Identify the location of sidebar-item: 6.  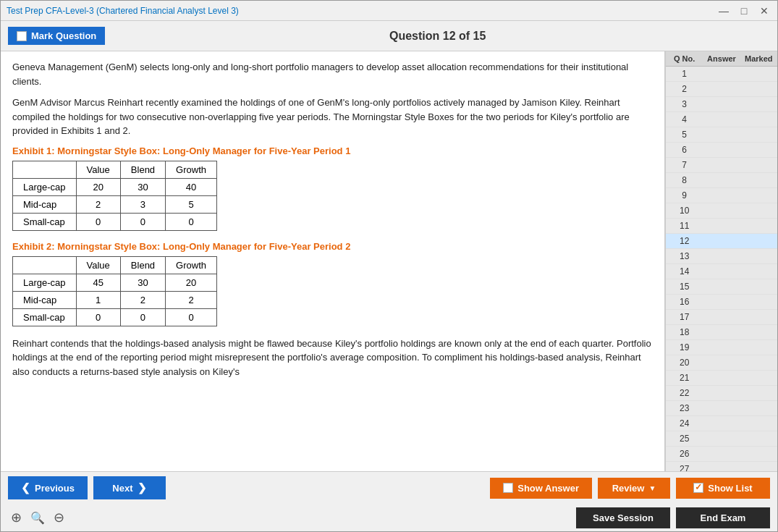
(722, 151).